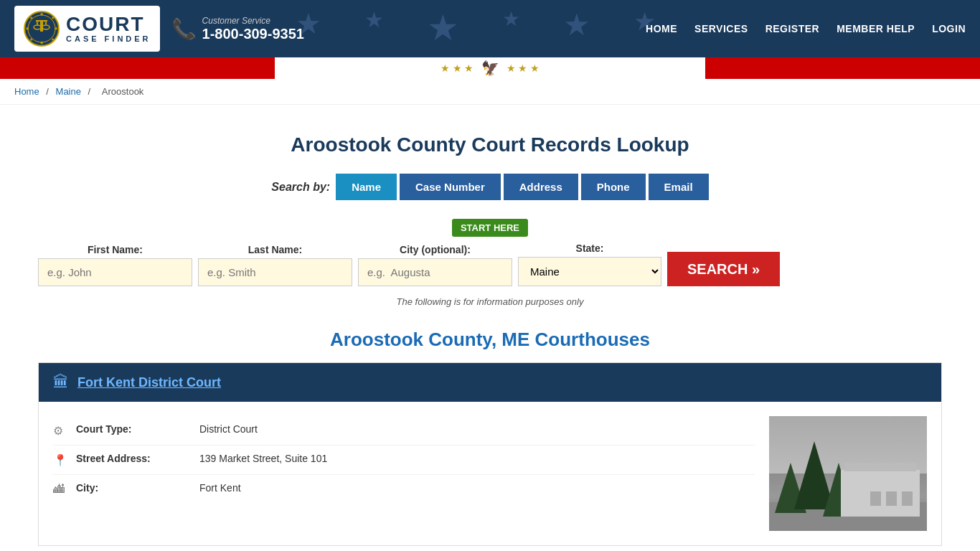 This screenshot has height=551, width=980. Describe the element at coordinates (490, 228) in the screenshot. I see `start-here-badge: START HERE` at that location.